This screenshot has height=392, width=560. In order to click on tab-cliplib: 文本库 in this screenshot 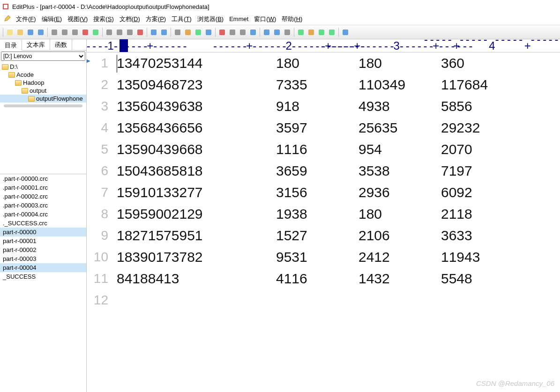, I will do `click(36, 45)`.